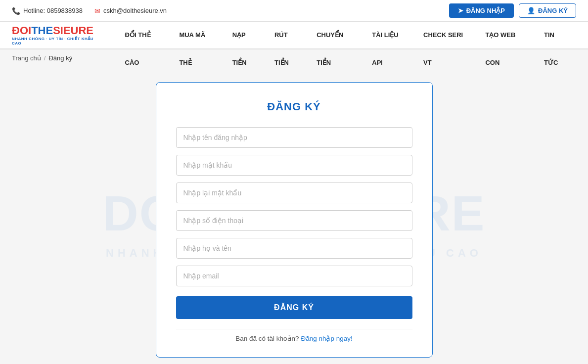 The width and height of the screenshot is (588, 364). What do you see at coordinates (42, 31) in the screenshot?
I see `logo-the: THE` at bounding box center [42, 31].